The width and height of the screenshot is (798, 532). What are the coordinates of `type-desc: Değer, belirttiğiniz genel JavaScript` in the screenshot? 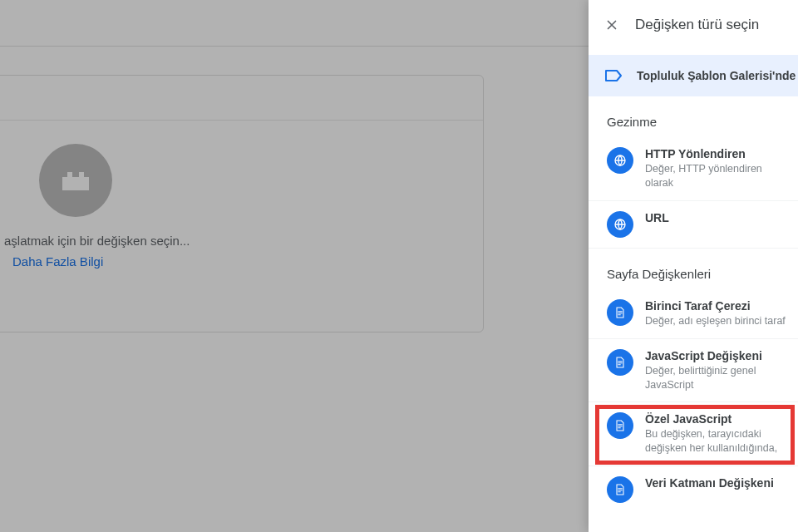 It's located at (716, 378).